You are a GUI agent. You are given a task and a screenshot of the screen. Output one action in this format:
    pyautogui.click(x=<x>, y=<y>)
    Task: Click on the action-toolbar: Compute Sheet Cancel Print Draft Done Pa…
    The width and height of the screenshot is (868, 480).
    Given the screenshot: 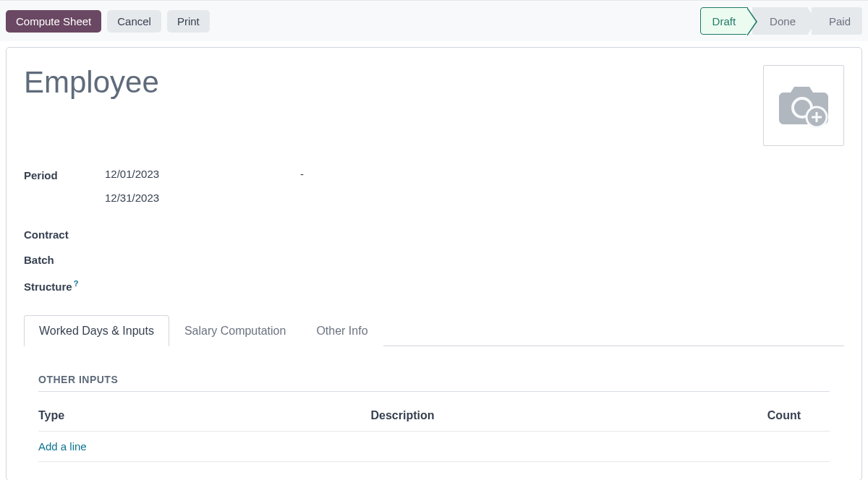 What is the action you would take?
    pyautogui.click(x=434, y=20)
    